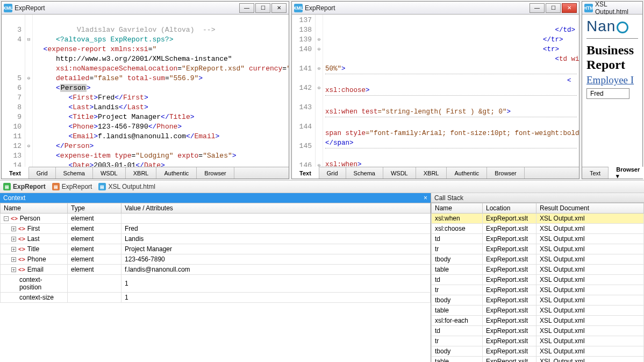 This screenshot has height=362, width=644. What do you see at coordinates (216, 284) in the screenshot?
I see `context-row: context-position1` at bounding box center [216, 284].